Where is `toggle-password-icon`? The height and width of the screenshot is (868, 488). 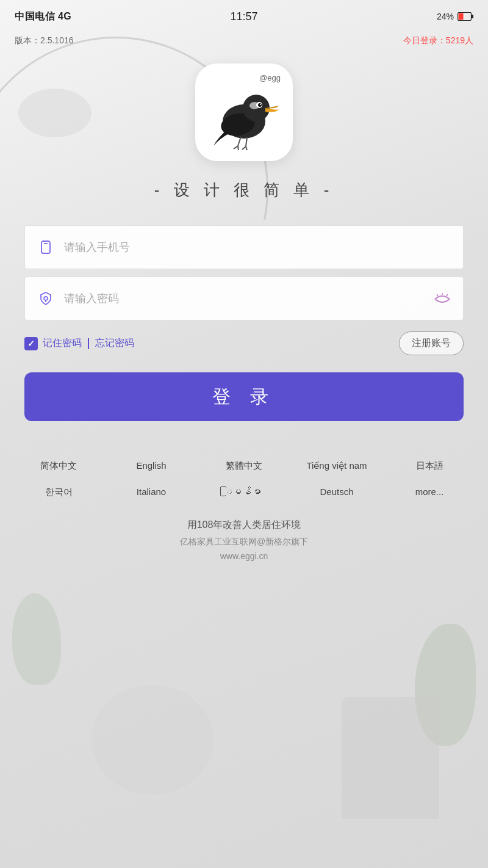
toggle-password-icon is located at coordinates (442, 298).